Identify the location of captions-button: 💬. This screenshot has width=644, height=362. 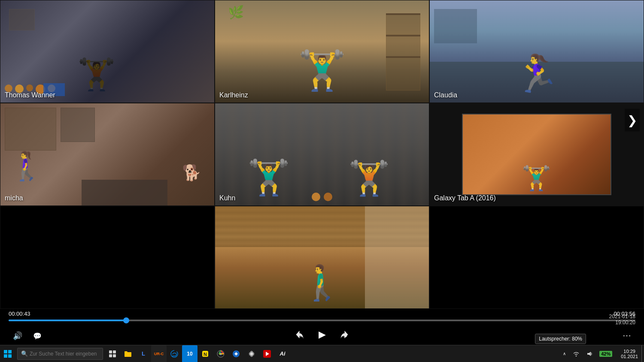
(37, 336).